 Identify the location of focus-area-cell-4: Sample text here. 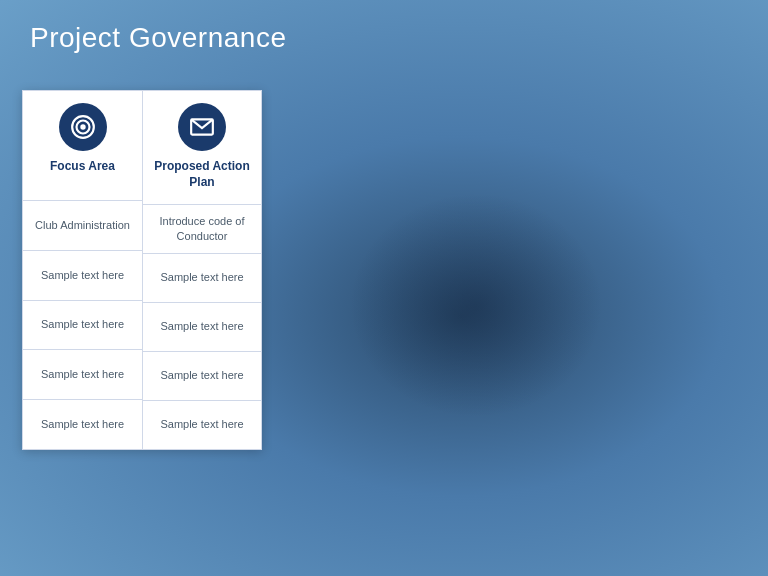
(82, 375).